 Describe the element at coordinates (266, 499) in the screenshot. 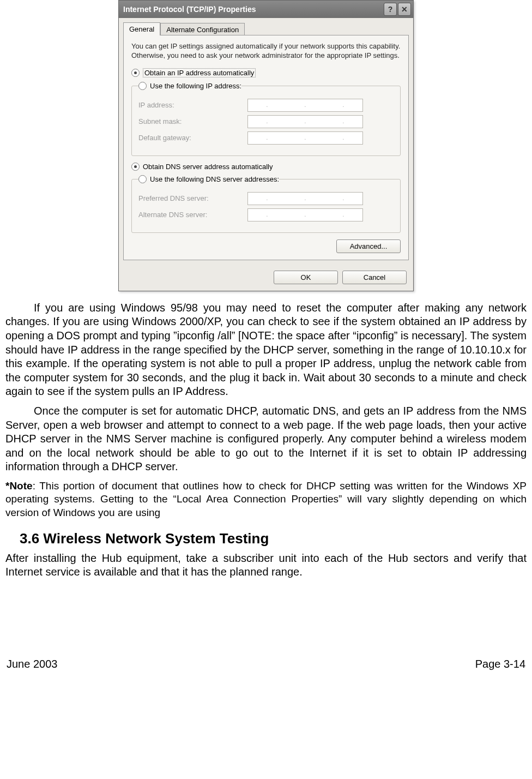

I see `note-body: : This portion of document that outlines…` at that location.